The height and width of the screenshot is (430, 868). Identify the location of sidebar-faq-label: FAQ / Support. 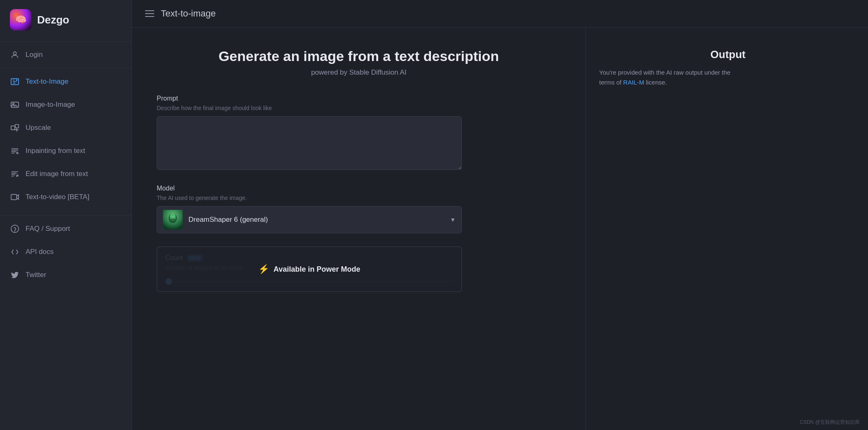
(48, 229).